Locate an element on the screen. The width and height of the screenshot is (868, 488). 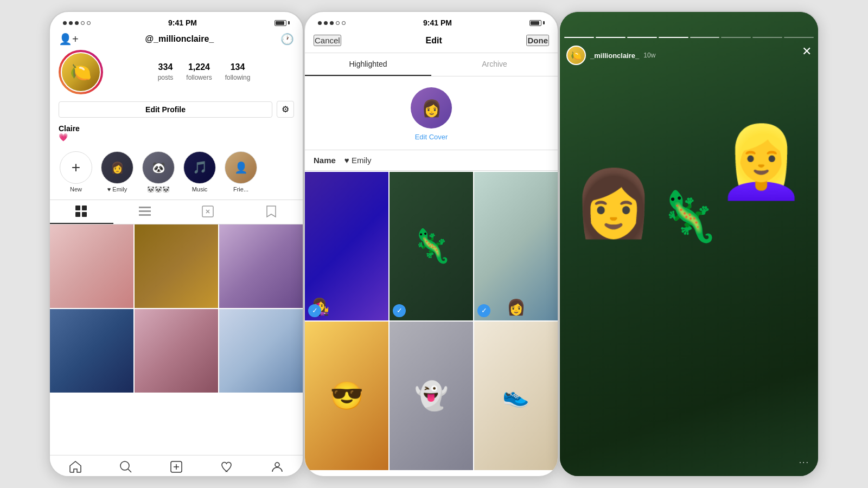
posts-count: 334 is located at coordinates (166, 67).